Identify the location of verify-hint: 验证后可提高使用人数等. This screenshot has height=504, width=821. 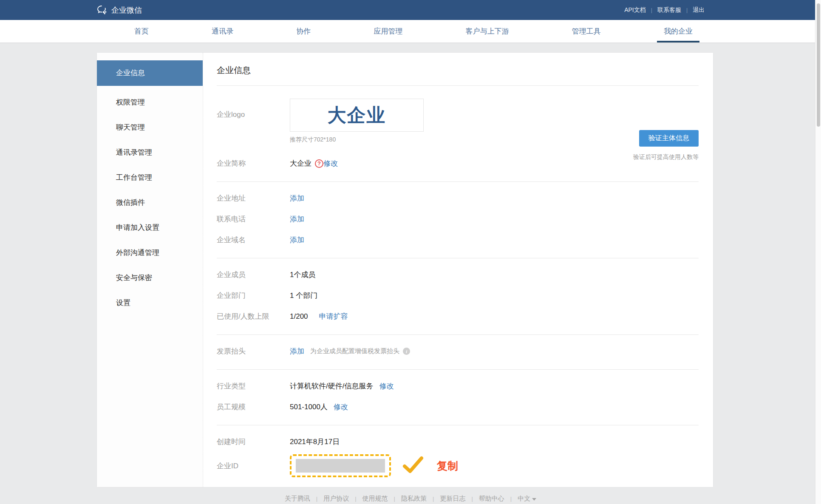
(666, 157).